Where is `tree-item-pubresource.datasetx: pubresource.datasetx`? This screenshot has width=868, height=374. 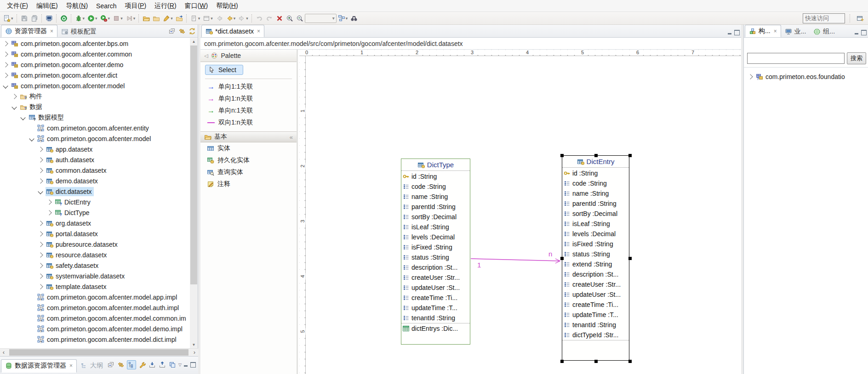 tree-item-pubresource.datasetx: pubresource.datasetx is located at coordinates (95, 244).